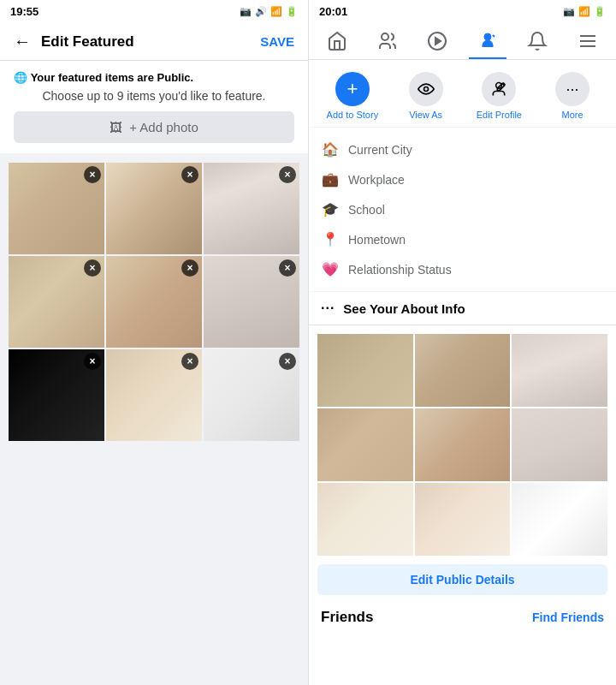 The height and width of the screenshot is (685, 616). I want to click on photo-cell-4: ×, so click(56, 301).